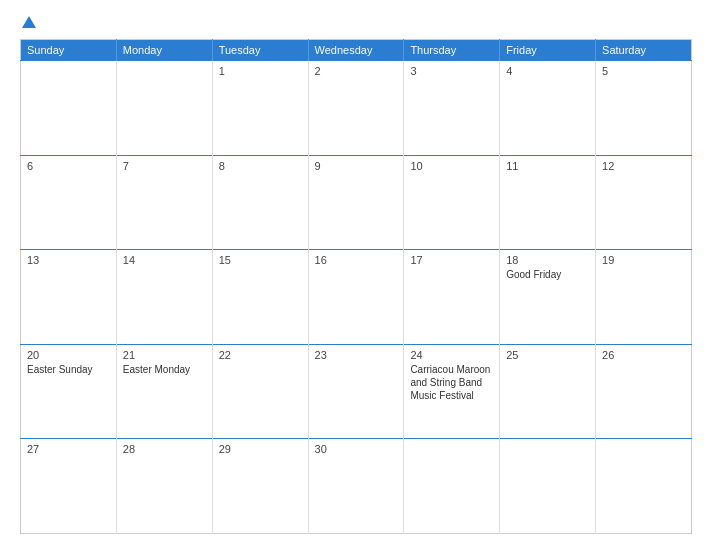  Describe the element at coordinates (164, 392) in the screenshot. I see `calendar-day: 21Easter Monday` at that location.